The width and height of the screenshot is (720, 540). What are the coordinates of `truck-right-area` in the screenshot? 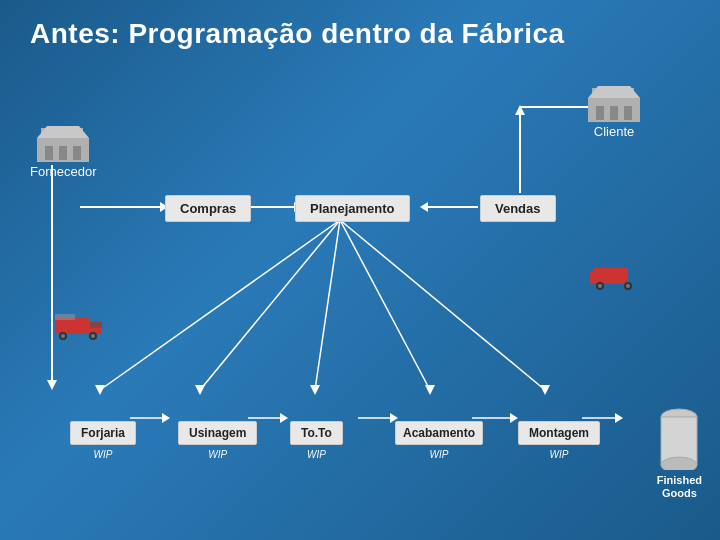 It's located at (615, 277).